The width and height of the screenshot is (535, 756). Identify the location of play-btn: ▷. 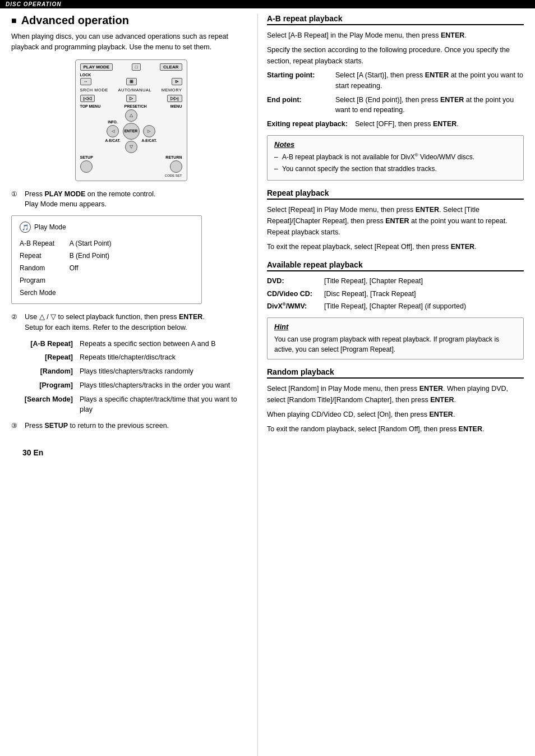
(131, 99).